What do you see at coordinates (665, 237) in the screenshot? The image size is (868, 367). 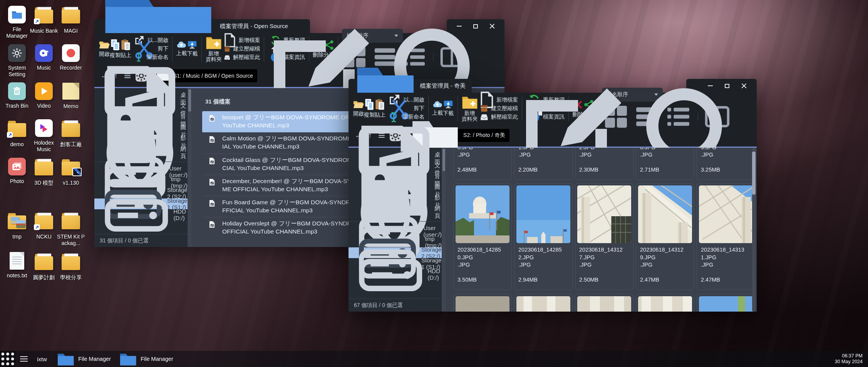 I see `photo-cell: 20230618_143129.JPG.JPG 2.47MB` at bounding box center [665, 237].